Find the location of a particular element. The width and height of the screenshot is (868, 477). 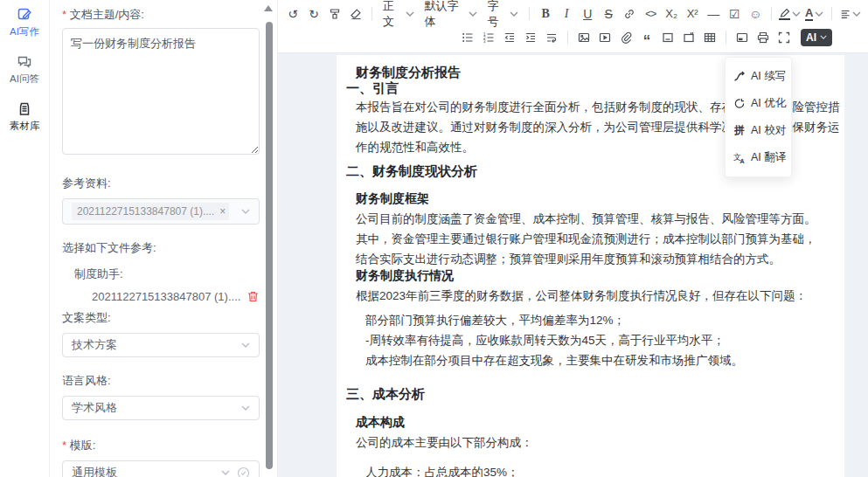

superscript-icon: X² is located at coordinates (692, 14).